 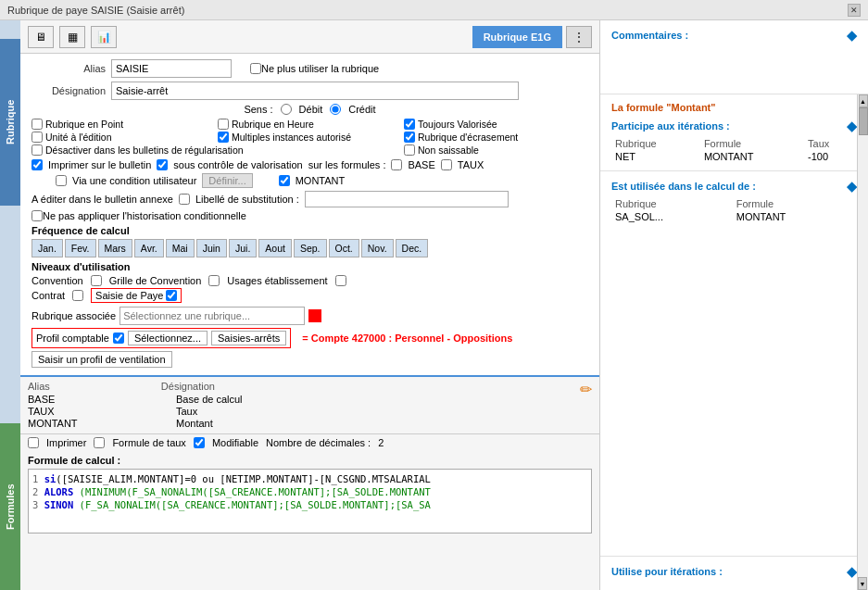 I want to click on table-row: TAUX Taux, so click(x=304, y=411).